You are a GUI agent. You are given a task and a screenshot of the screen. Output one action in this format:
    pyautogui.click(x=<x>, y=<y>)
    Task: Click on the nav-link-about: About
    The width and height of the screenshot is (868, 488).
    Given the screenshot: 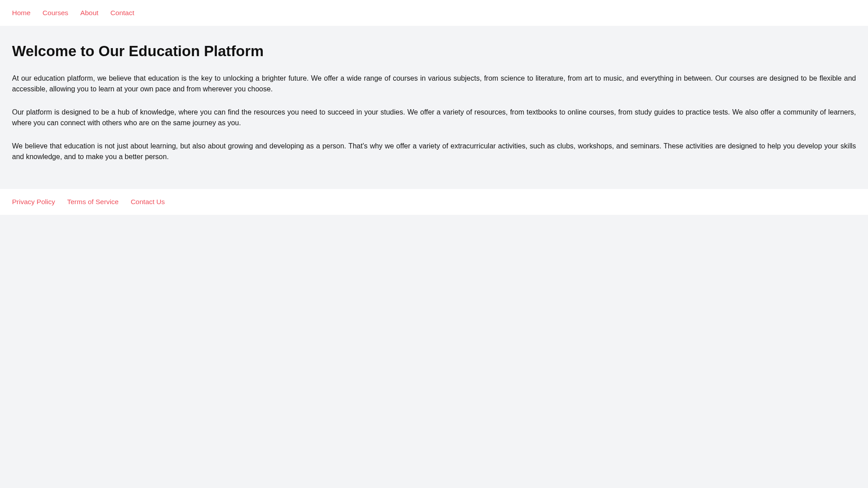 What is the action you would take?
    pyautogui.click(x=89, y=12)
    